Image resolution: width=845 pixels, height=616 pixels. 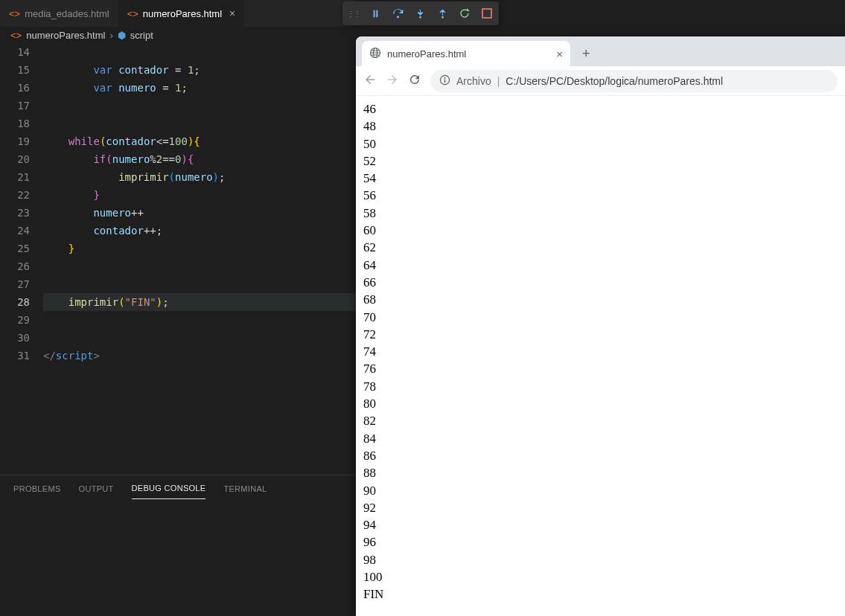 I want to click on output-line: 84, so click(x=600, y=439).